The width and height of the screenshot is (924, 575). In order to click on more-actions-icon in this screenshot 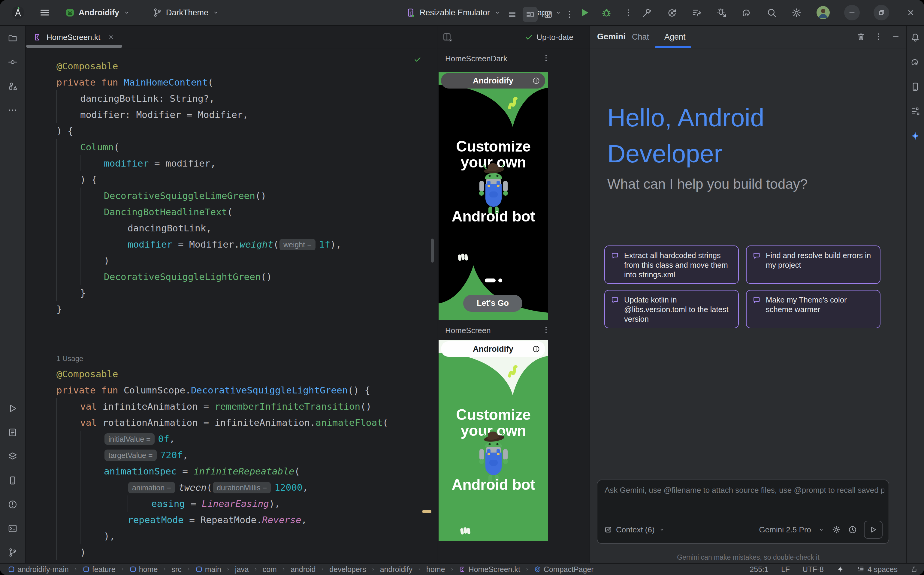, I will do `click(628, 13)`.